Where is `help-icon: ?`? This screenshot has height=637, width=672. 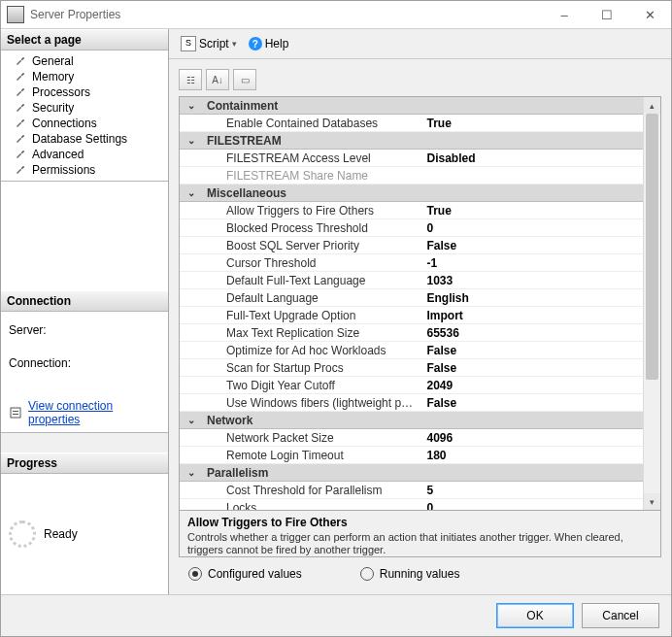 help-icon: ? is located at coordinates (255, 44).